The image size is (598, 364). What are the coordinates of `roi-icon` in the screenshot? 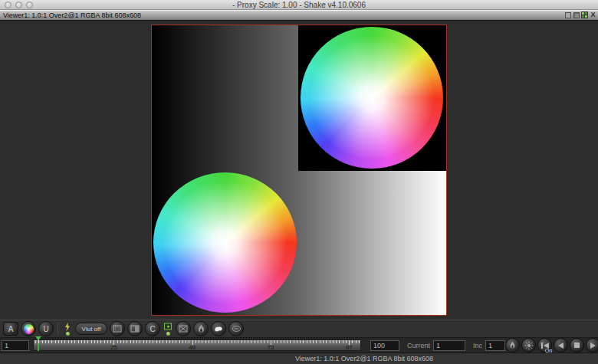 It's located at (168, 326).